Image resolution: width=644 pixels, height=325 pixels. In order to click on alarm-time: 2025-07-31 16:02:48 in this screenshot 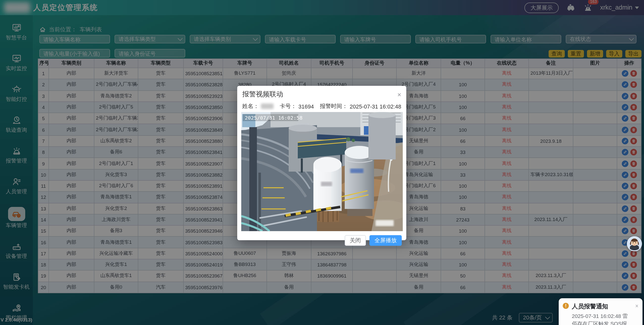, I will do `click(375, 106)`.